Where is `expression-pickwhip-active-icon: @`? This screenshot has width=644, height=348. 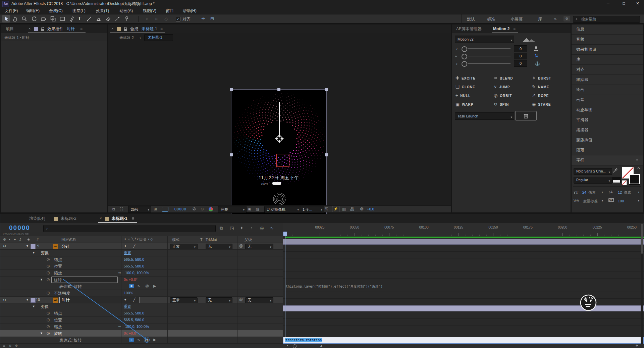
expression-pickwhip-active-icon: @ is located at coordinates (147, 340).